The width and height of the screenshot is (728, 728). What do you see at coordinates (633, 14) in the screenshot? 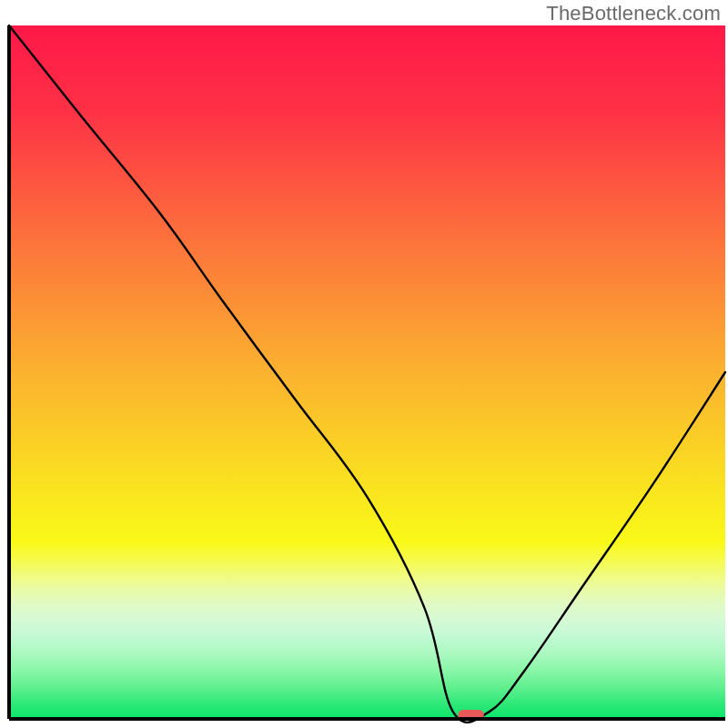
I see `watermark-text: TheBottleneck.com` at bounding box center [633, 14].